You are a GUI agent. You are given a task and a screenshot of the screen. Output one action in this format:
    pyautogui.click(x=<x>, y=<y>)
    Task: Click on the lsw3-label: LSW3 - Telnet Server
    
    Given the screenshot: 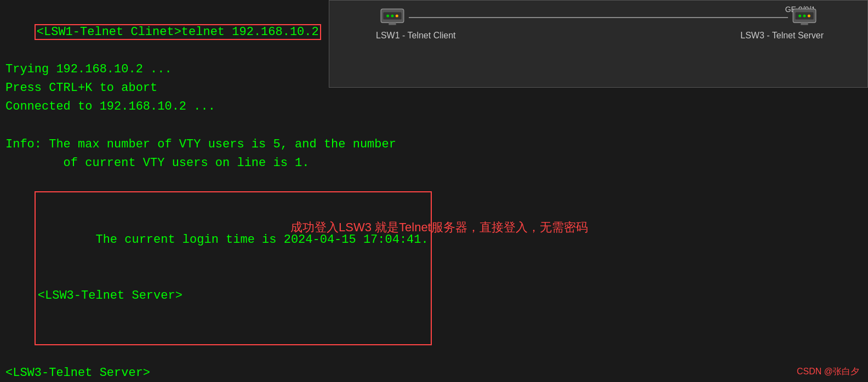 What is the action you would take?
    pyautogui.click(x=782, y=36)
    